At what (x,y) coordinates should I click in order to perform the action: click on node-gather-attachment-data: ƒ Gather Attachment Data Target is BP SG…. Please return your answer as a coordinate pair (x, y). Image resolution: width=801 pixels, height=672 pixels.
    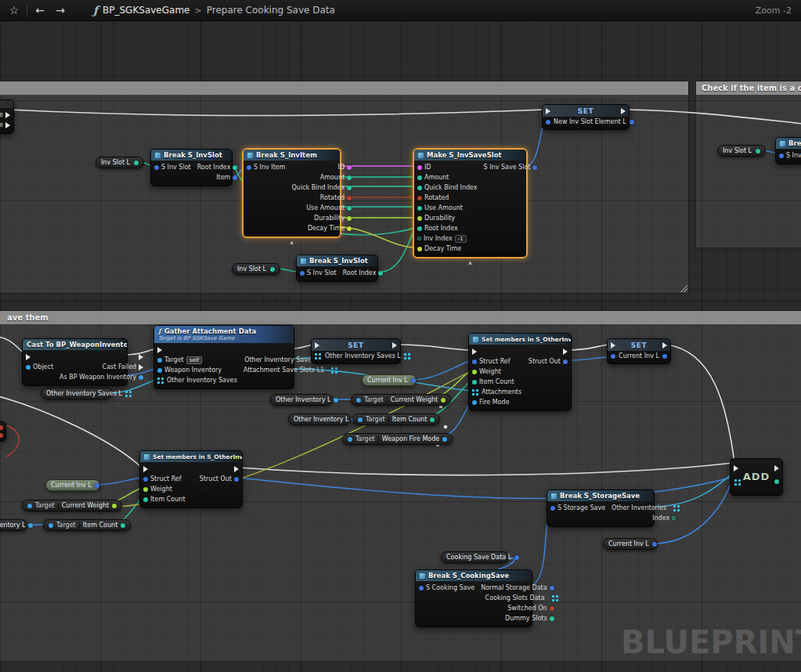
    Looking at the image, I should click on (224, 357).